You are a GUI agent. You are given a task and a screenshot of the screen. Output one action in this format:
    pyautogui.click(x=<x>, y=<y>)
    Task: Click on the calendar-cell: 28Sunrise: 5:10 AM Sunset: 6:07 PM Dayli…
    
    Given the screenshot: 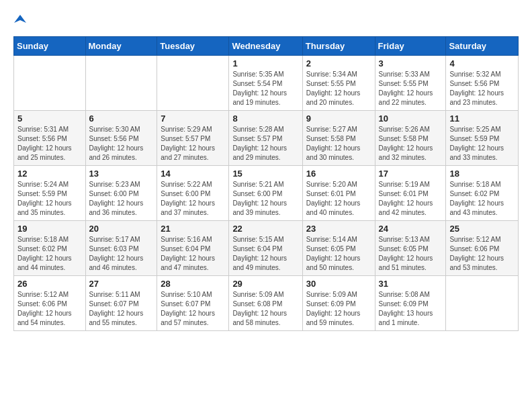 What is the action you would take?
    pyautogui.click(x=193, y=304)
    